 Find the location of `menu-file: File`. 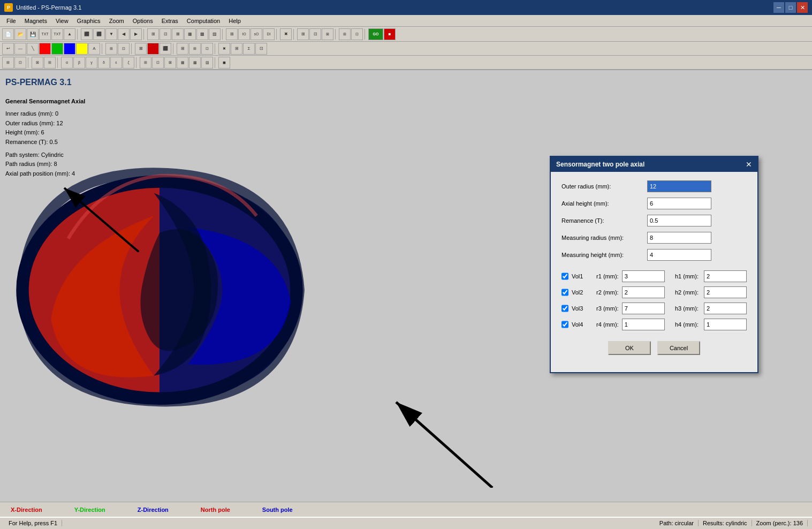

menu-file: File is located at coordinates (11, 21).